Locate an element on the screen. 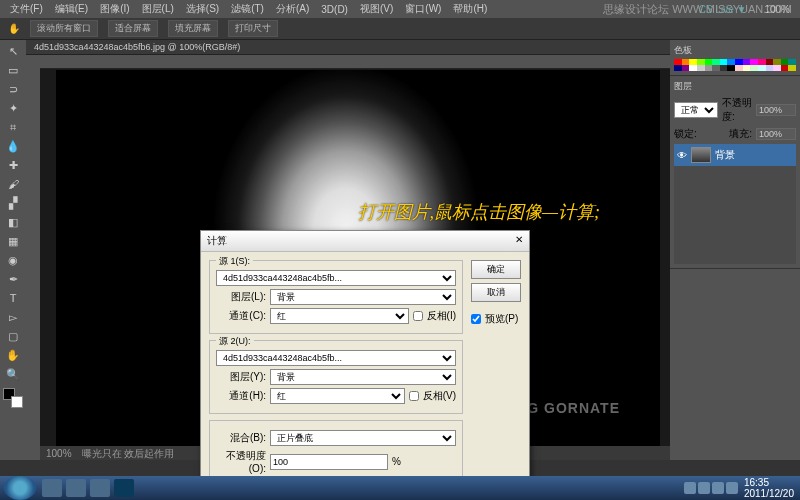  blend-mode-select: 正常 is located at coordinates (696, 110).